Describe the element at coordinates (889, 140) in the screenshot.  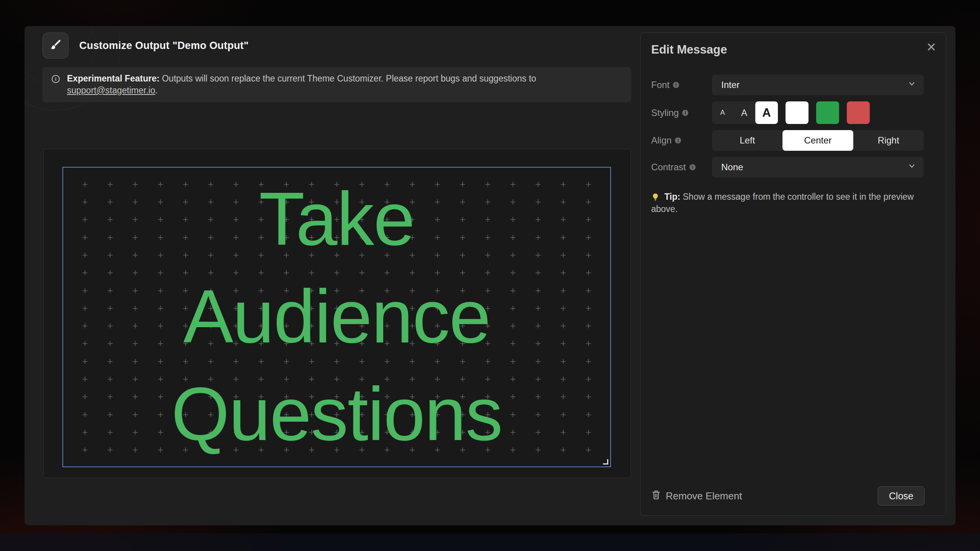
I see `align-right-button: Right` at that location.